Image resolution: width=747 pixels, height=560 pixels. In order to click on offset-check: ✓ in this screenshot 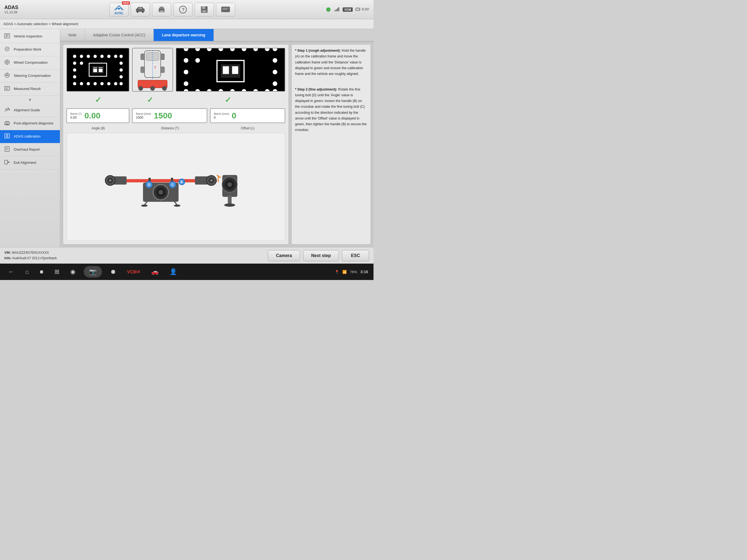, I will do `click(228, 100)`.